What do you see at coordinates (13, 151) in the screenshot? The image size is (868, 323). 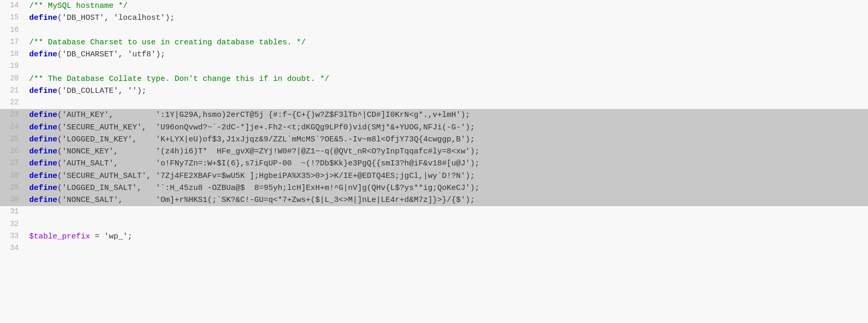 I see `line-number: 26` at bounding box center [13, 151].